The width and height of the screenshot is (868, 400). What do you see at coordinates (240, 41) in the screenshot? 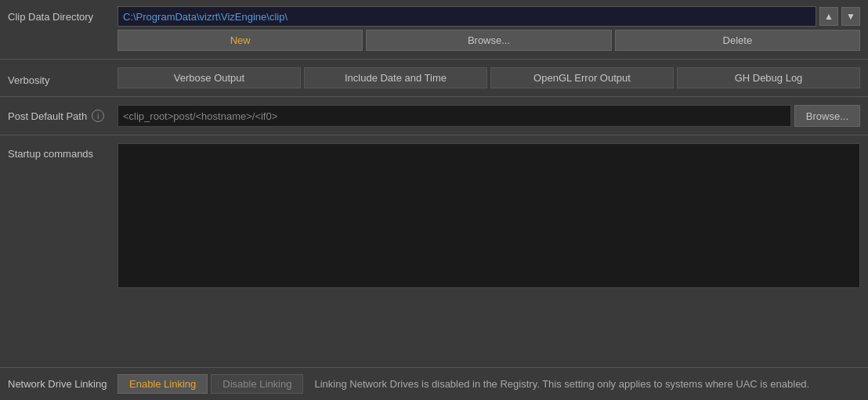
I see `new-button: New` at bounding box center [240, 41].